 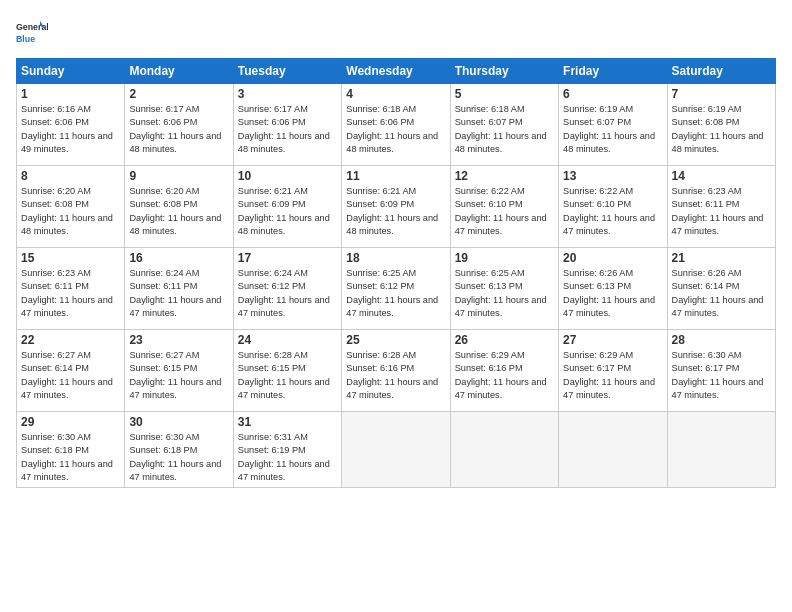 What do you see at coordinates (396, 130) in the screenshot?
I see `day-info: Sunrise: 6:18 AM Sunset: 6:06 PM Dayligh…` at bounding box center [396, 130].